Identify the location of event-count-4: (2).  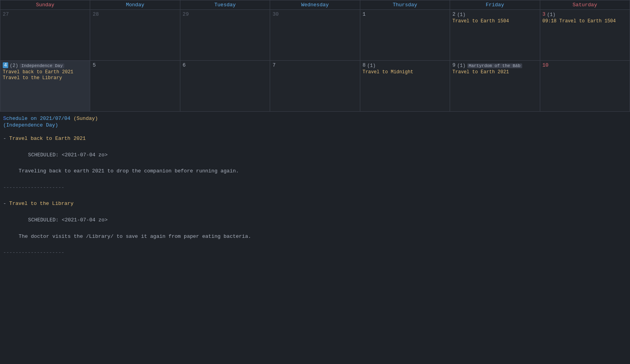
(14, 66).